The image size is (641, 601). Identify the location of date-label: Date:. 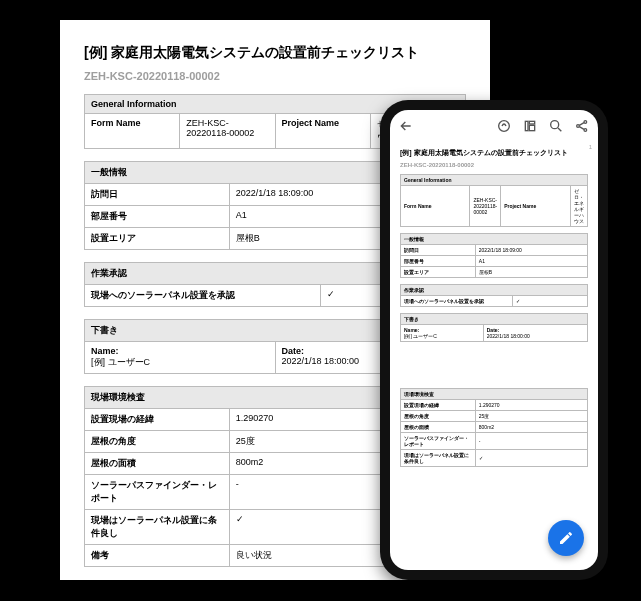
(294, 351).